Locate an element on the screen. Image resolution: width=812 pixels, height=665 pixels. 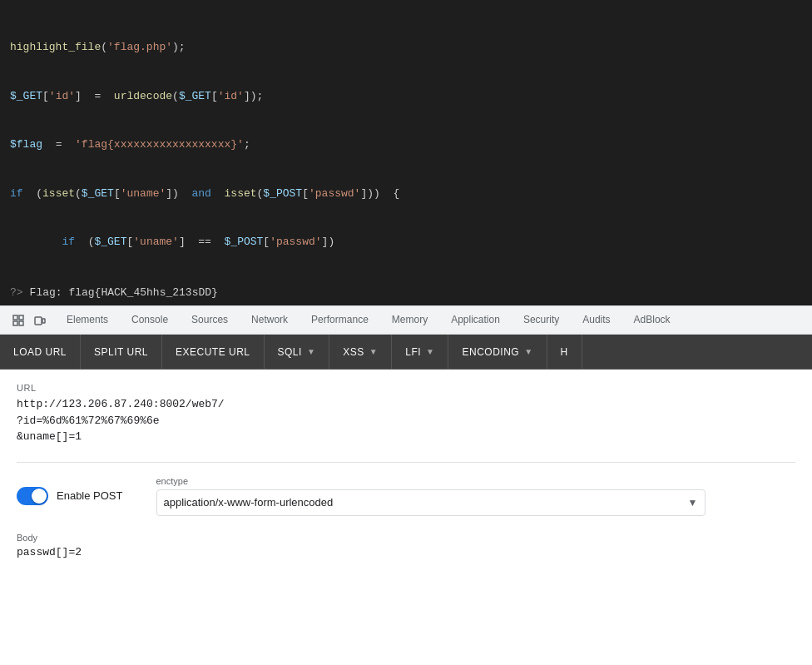
load-url-button: LOAD URL is located at coordinates (40, 351).